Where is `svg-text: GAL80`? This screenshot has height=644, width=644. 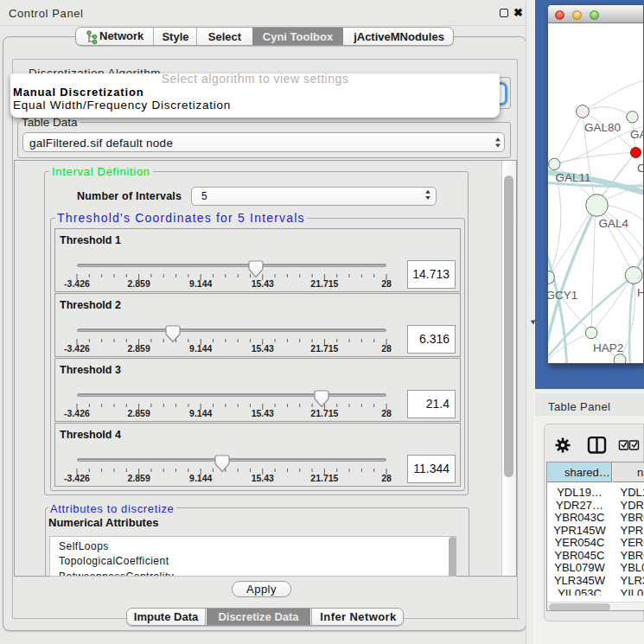 svg-text: GAL80 is located at coordinates (603, 128).